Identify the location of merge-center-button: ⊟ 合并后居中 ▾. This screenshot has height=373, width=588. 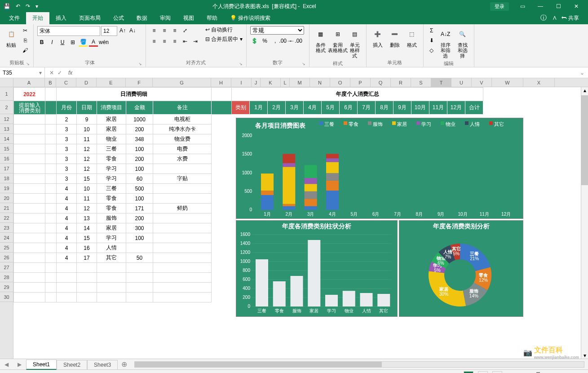
(224, 40).